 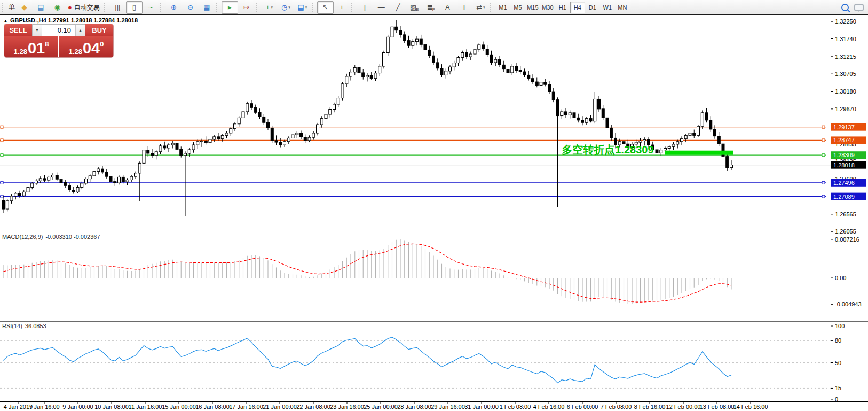 What do you see at coordinates (365, 7) in the screenshot?
I see `vertical-line-button: |` at bounding box center [365, 7].